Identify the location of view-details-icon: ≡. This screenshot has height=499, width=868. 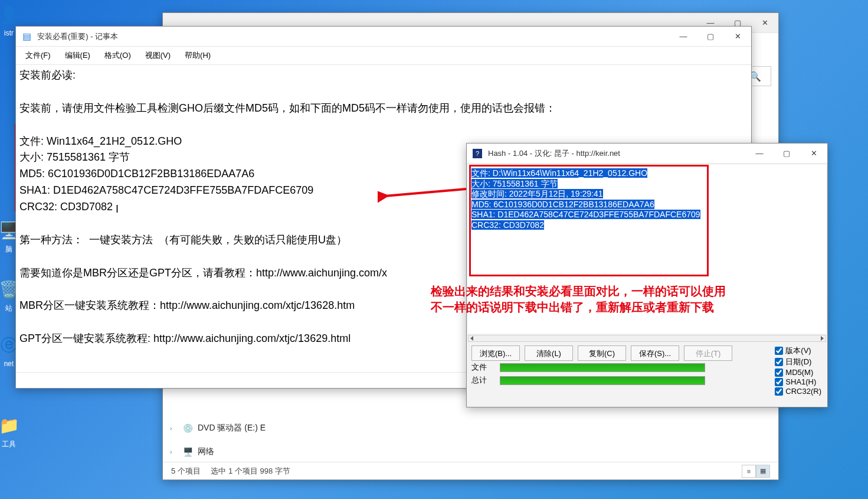
(749, 471).